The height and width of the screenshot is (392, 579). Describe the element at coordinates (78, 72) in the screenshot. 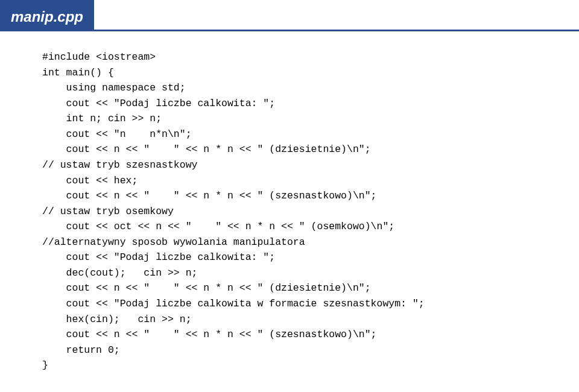

I see `code-line: int main() {` at that location.